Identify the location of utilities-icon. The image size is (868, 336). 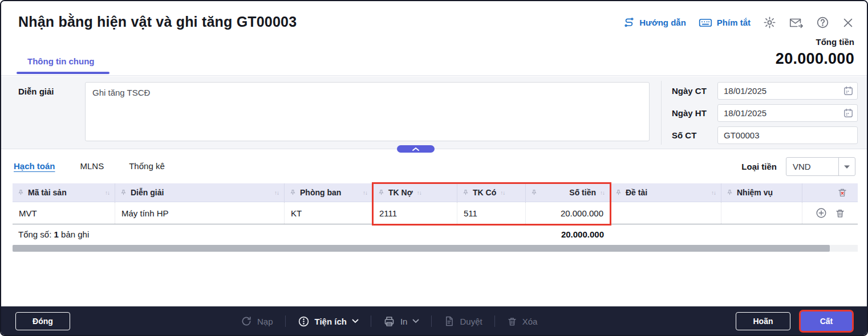
(303, 321).